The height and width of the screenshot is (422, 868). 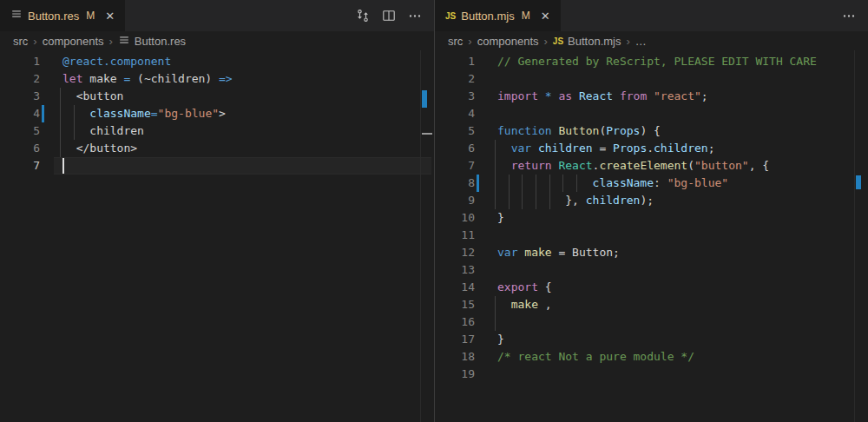 I want to click on line-number: 3, so click(x=455, y=96).